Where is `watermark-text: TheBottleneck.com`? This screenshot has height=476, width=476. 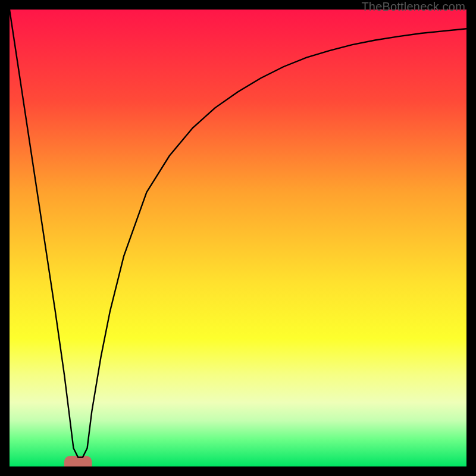 watermark-text: TheBottleneck.com is located at coordinates (413, 7).